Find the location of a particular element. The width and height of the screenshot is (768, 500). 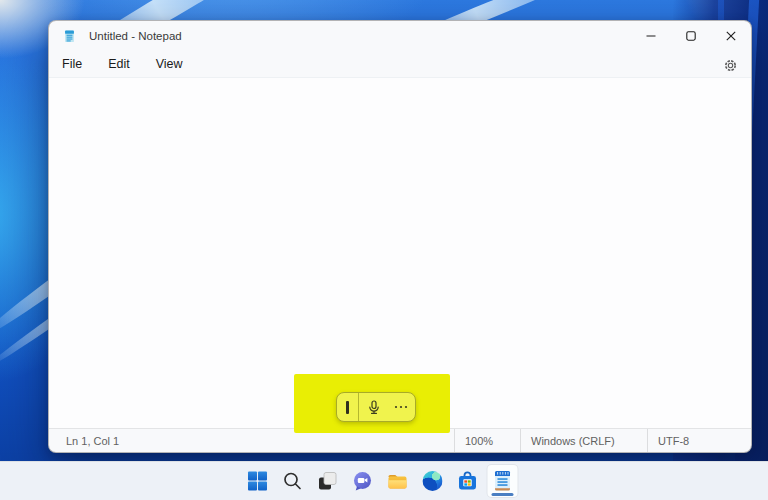

menu-bar: File Edit View is located at coordinates (400, 64).